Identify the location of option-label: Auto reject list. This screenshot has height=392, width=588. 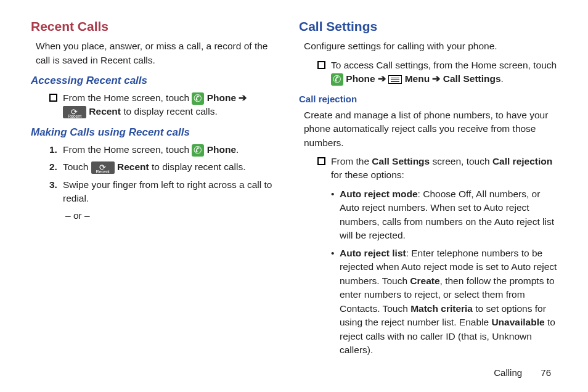
(373, 253).